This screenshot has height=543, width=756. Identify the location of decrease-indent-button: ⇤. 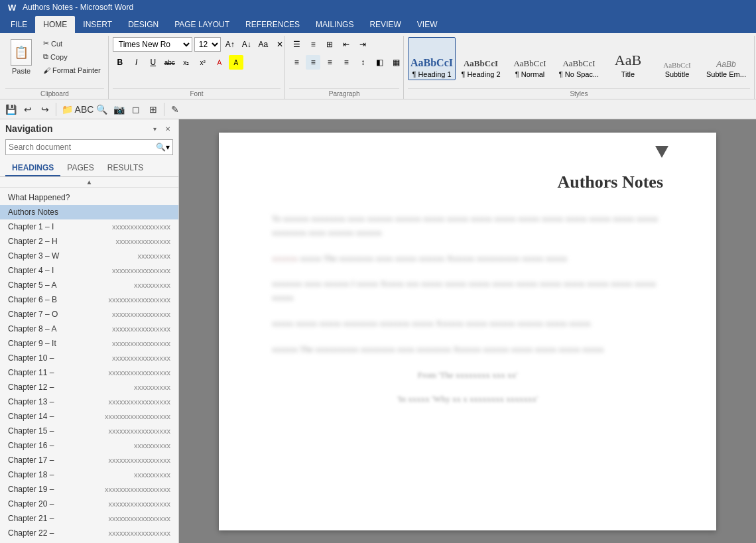
(346, 44).